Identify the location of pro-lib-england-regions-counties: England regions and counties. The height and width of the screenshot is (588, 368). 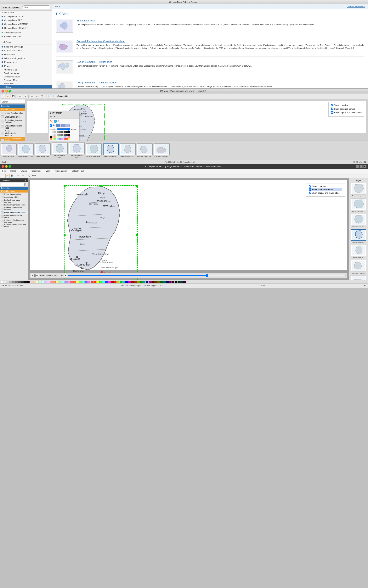
(14, 201).